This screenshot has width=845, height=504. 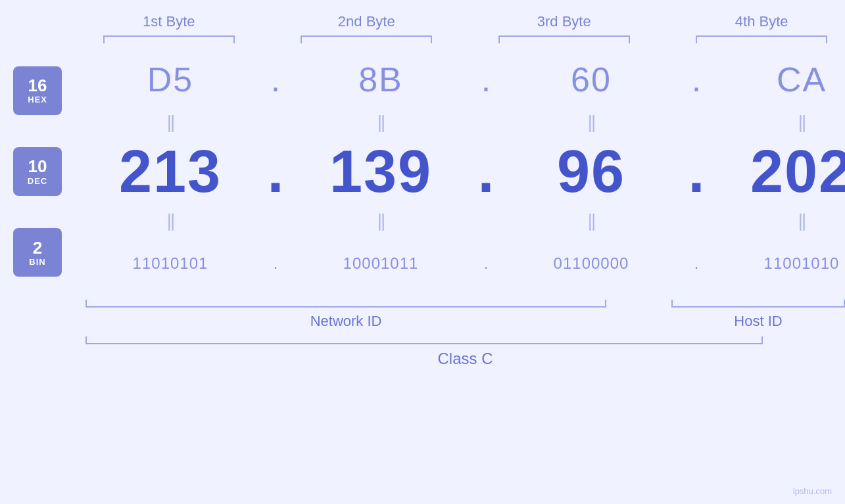 I want to click on network-bracket-container: Network ID, so click(x=346, y=315).